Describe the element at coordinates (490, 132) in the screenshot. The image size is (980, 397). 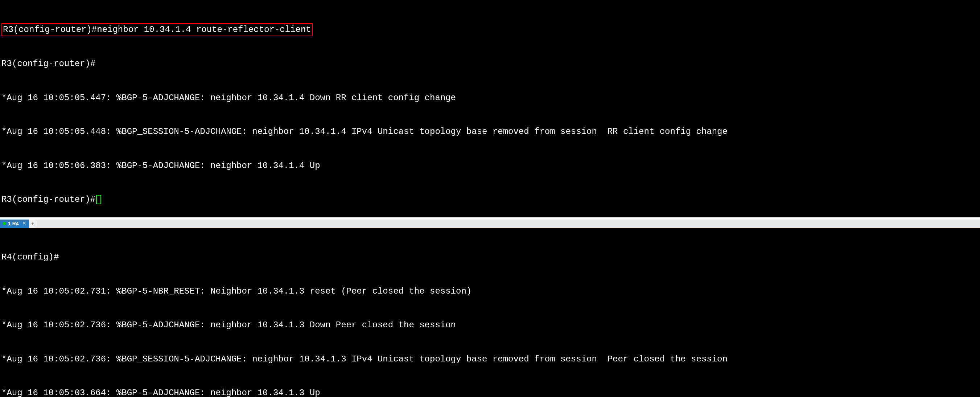
I see `terminal-line: *Aug 16 10:05:05.448: %BGP_SESSION-5-ADJ…` at that location.